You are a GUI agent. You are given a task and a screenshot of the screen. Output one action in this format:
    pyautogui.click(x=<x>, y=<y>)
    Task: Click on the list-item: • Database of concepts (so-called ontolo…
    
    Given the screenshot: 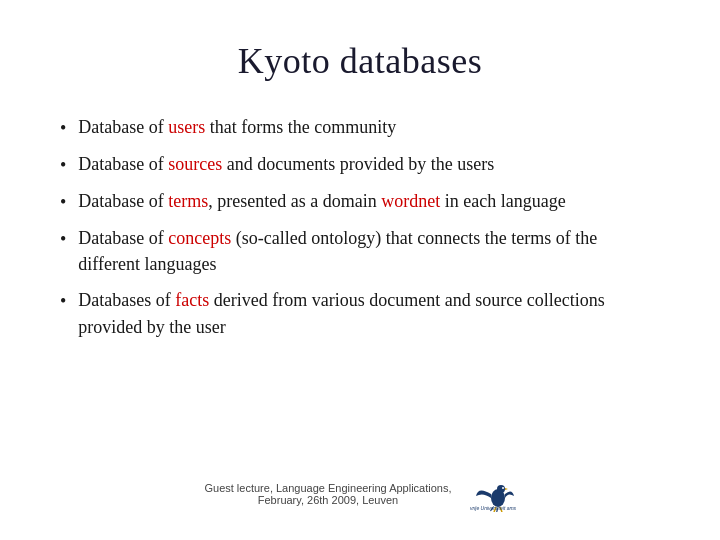 What is the action you would take?
    pyautogui.click(x=360, y=251)
    